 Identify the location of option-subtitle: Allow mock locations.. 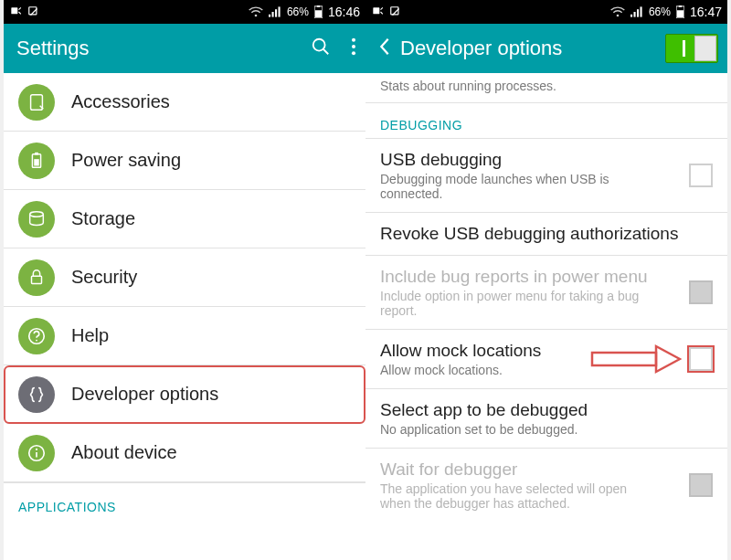
(517, 370).